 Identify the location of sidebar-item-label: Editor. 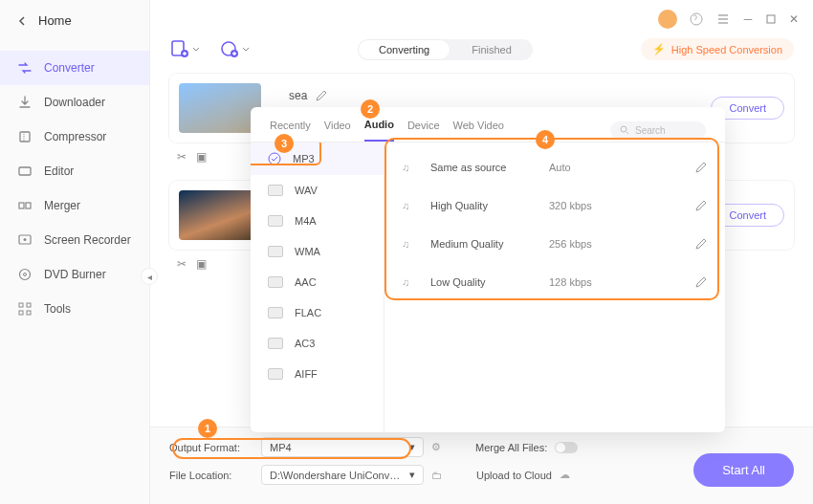
(59, 171).